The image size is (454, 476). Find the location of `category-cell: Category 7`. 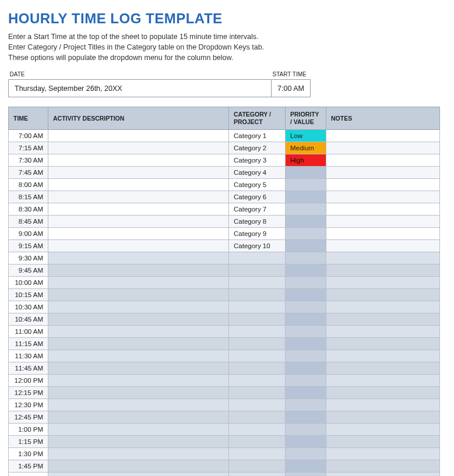

category-cell: Category 7 is located at coordinates (258, 209).